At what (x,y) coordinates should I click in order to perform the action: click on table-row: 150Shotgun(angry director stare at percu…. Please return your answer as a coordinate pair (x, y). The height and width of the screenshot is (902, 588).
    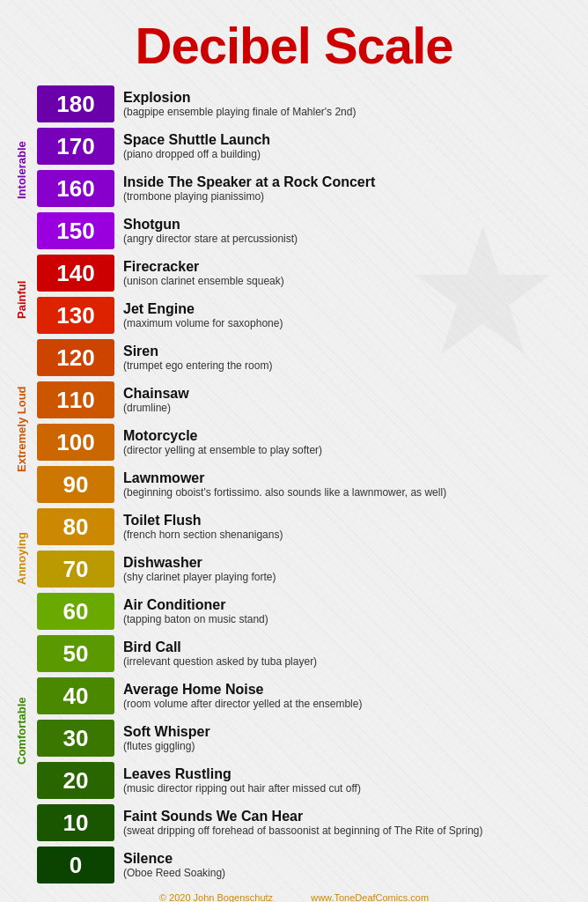
    Looking at the image, I should click on (308, 231).